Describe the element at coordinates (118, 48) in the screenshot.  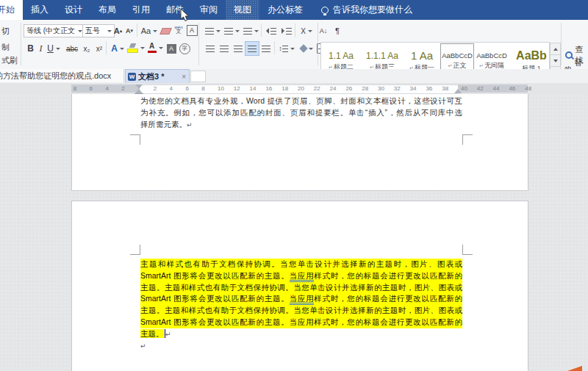
I see `text-effects-button: A` at that location.